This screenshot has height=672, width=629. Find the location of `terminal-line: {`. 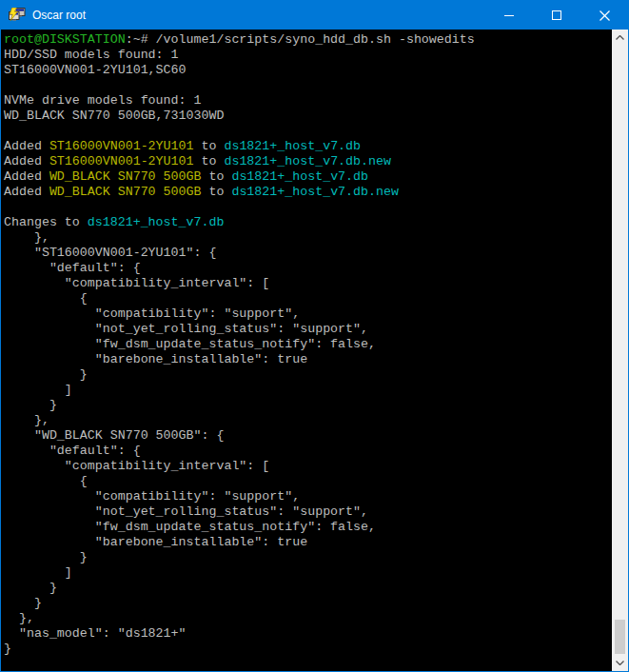

terminal-line: { is located at coordinates (308, 299).